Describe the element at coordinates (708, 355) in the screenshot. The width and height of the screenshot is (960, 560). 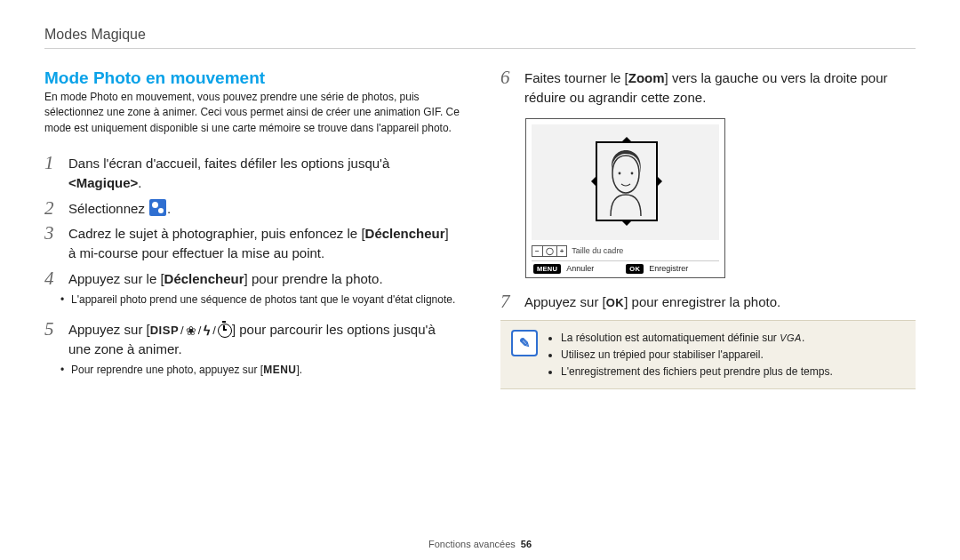
I see `note-box: ✎ La résolution est automatiquement défi…` at that location.